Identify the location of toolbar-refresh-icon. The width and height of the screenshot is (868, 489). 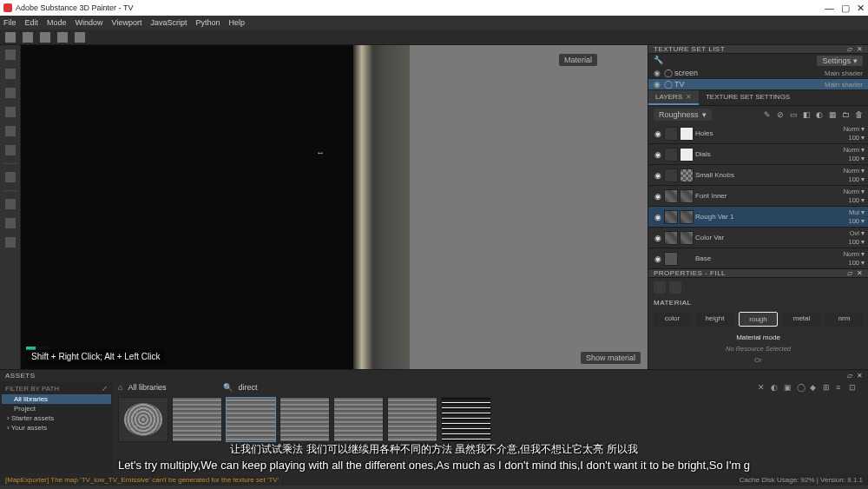
(80, 37).